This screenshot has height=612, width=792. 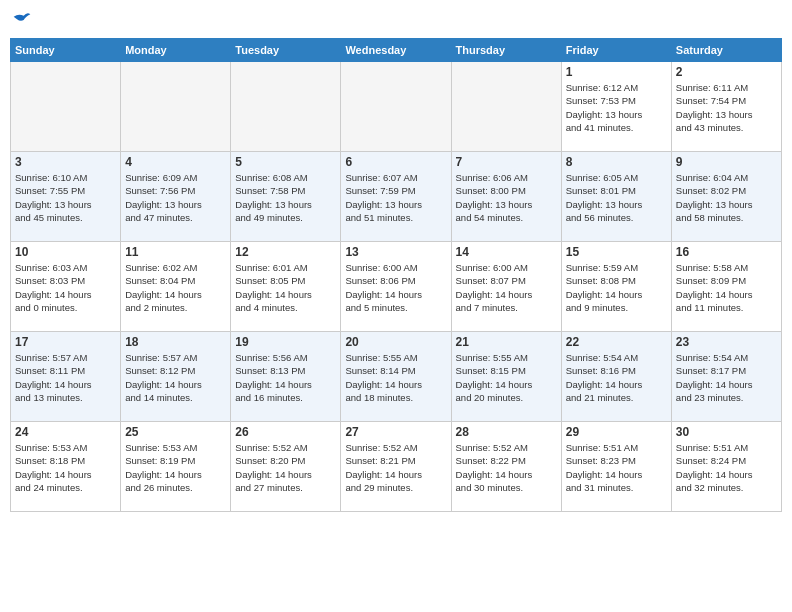 I want to click on day-number: 4, so click(x=176, y=162).